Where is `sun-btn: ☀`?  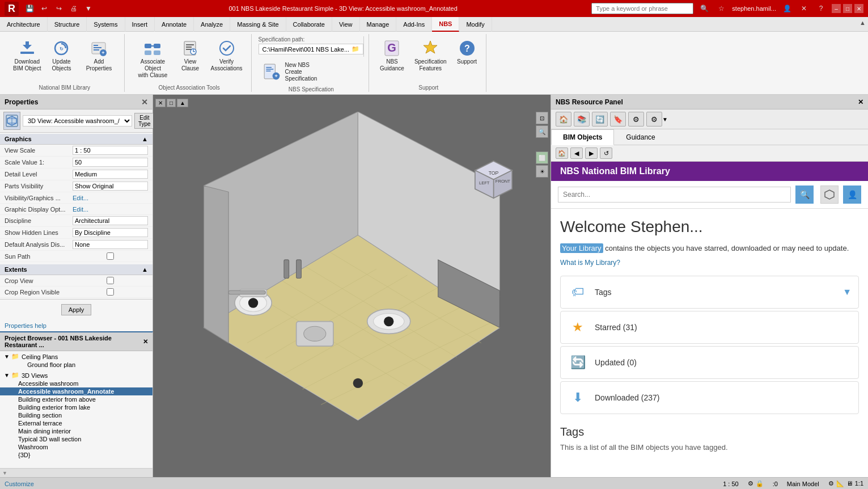
sun-btn: ☀ is located at coordinates (542, 171).